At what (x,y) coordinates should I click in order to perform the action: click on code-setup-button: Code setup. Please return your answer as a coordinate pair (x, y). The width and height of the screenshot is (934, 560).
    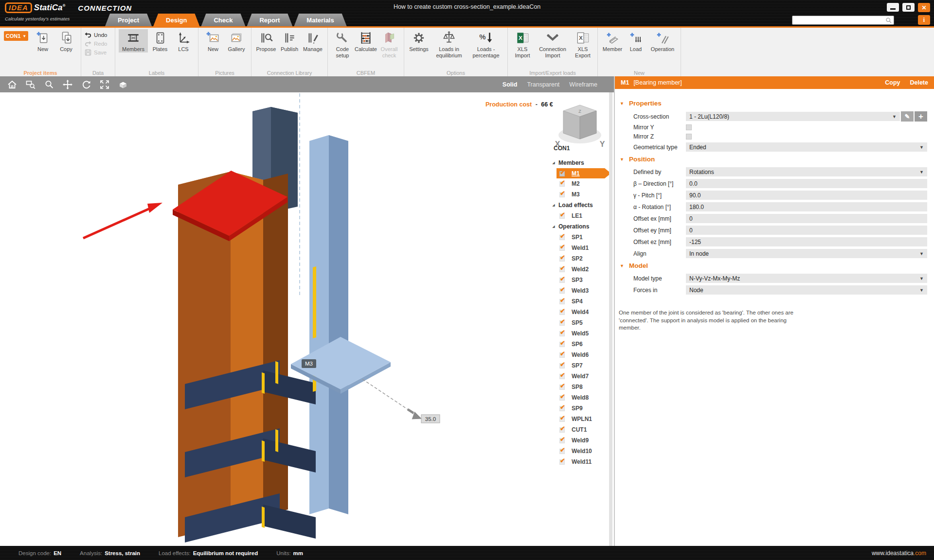
    Looking at the image, I should click on (342, 44).